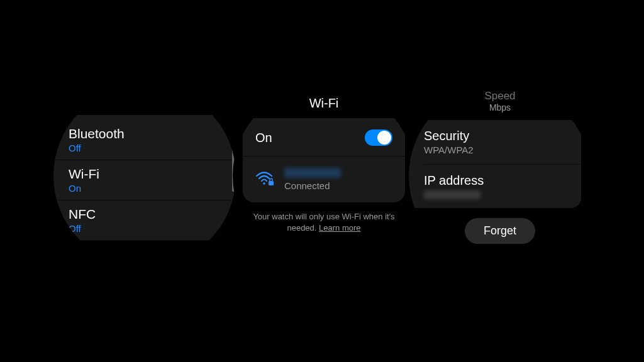 The height and width of the screenshot is (362, 644). I want to click on watch-wifi: Wi-Fi On Connected, so click(324, 176).